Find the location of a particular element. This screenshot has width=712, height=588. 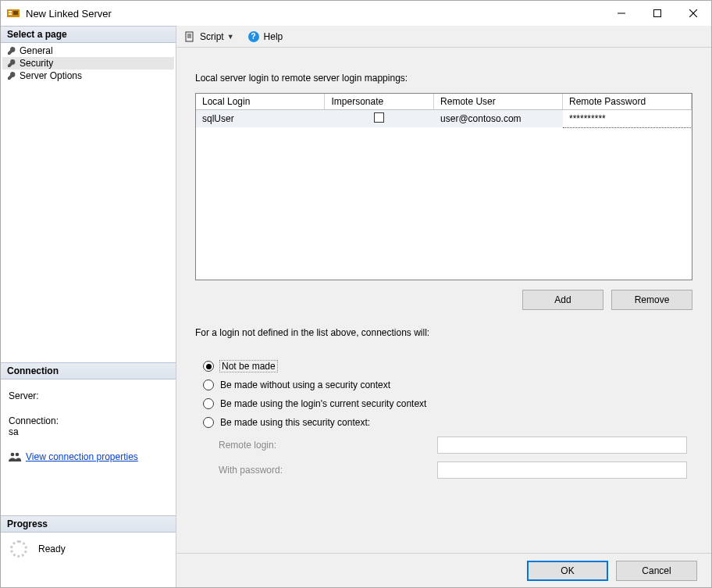

remote-login-label: Remote login: is located at coordinates (328, 445).